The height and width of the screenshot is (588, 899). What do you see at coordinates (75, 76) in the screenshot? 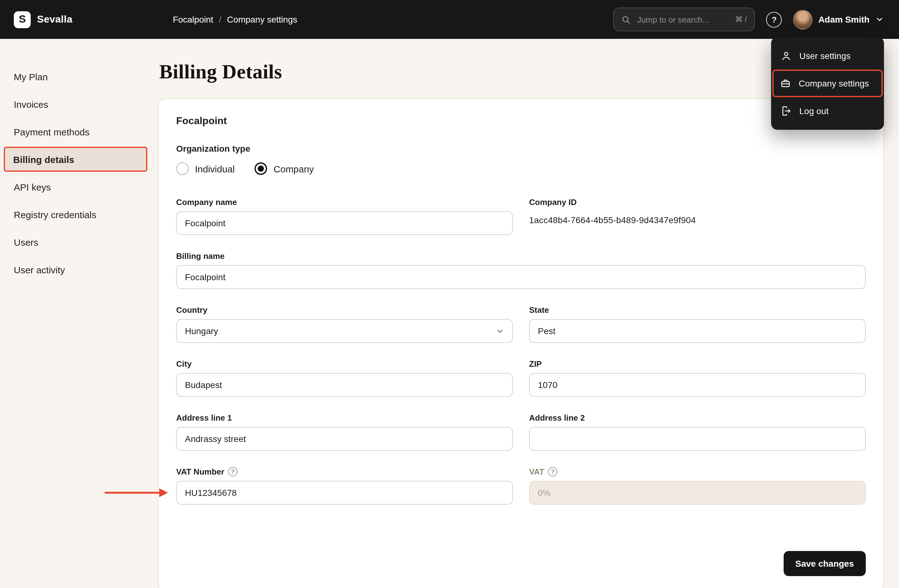
I see `sidebar-item-my-plan: My Plan` at bounding box center [75, 76].